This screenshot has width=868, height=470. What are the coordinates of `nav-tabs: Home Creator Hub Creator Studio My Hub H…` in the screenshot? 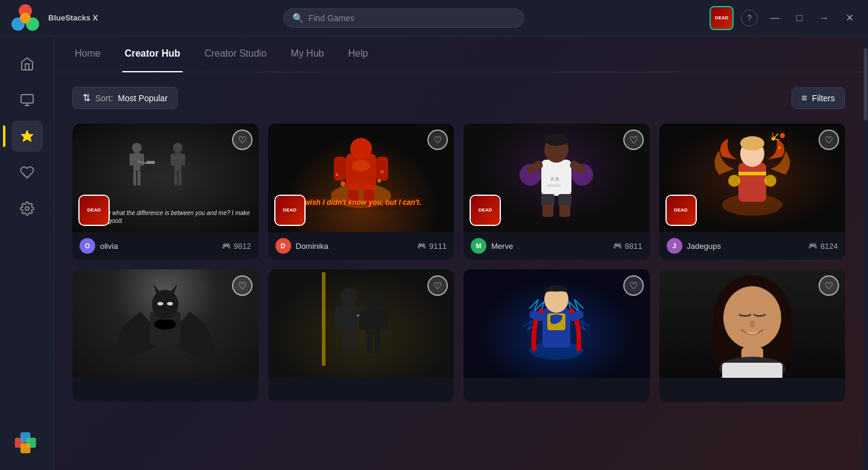 It's located at (459, 54).